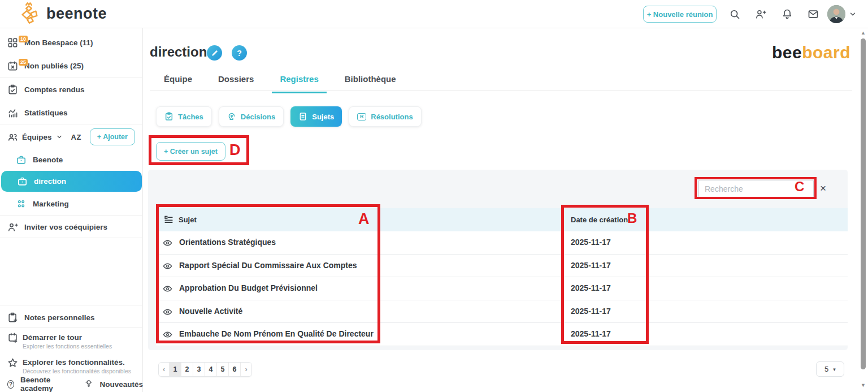 The width and height of the screenshot is (868, 392). I want to click on invite-person-add-icon, so click(12, 227).